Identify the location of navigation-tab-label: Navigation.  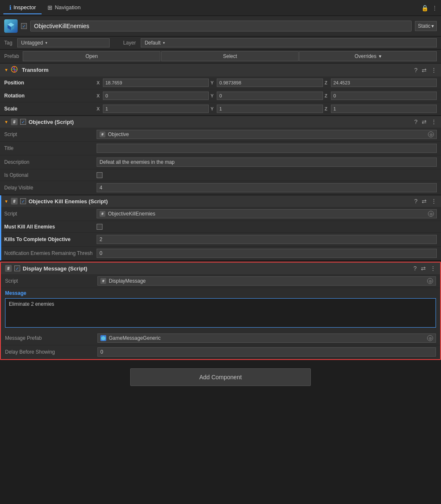
(67, 8).